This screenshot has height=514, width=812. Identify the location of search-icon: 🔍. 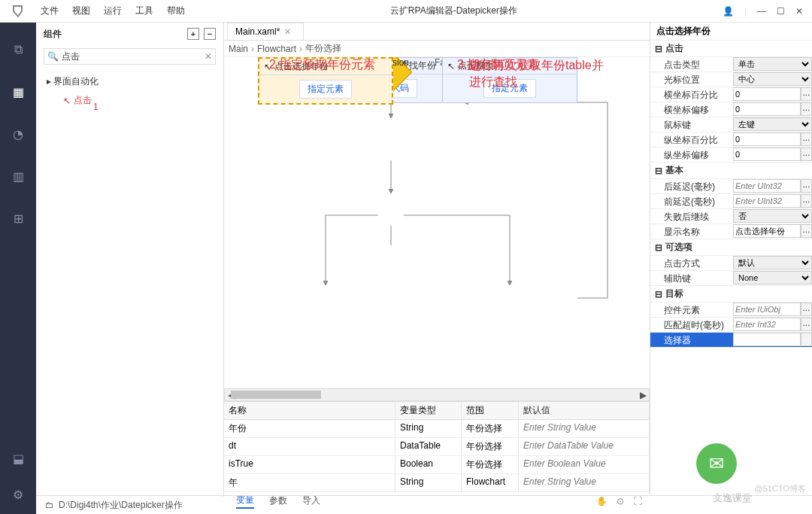
(53, 56).